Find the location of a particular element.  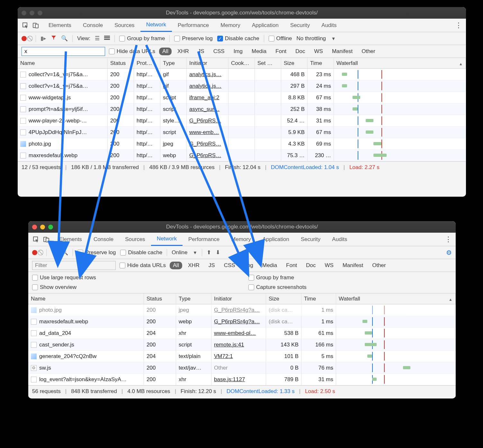

download-icon: ⬇ is located at coordinates (218, 253).